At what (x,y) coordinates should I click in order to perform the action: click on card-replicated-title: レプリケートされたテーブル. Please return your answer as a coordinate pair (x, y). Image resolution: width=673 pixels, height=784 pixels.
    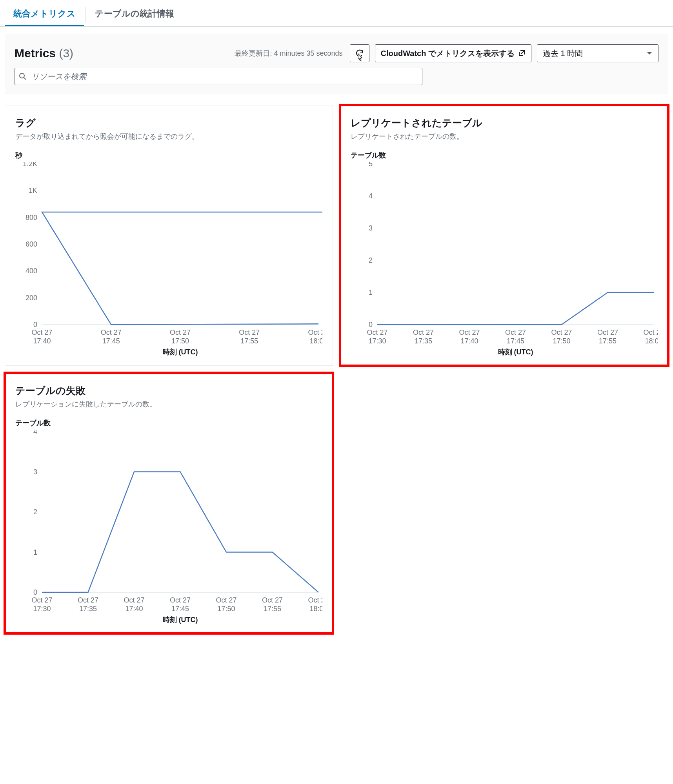
    Looking at the image, I should click on (504, 123).